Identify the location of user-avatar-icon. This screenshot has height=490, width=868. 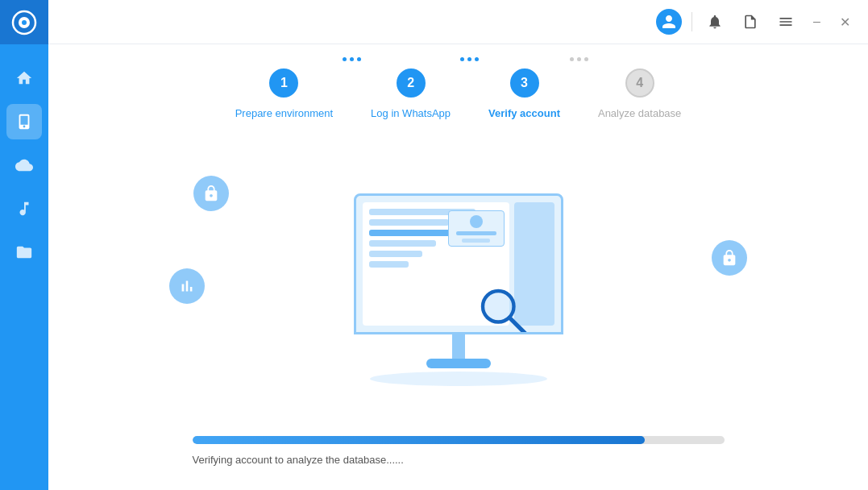
(669, 22).